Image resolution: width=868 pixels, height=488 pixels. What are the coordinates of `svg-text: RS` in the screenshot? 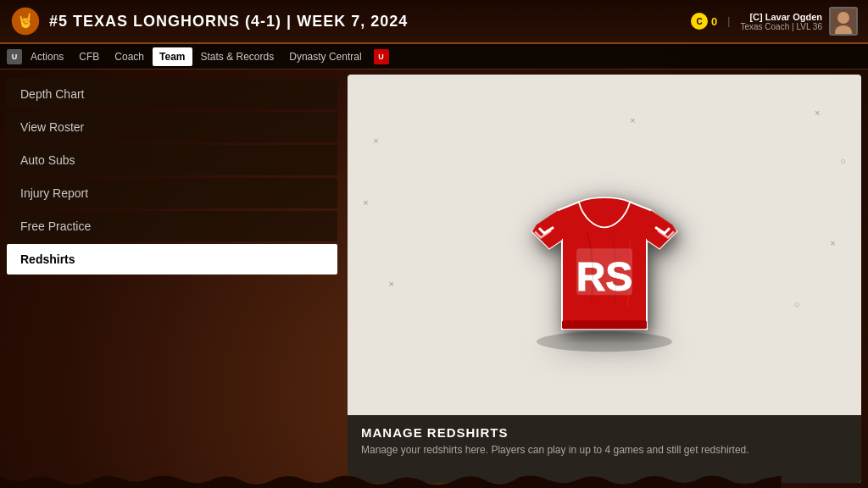 It's located at (605, 276).